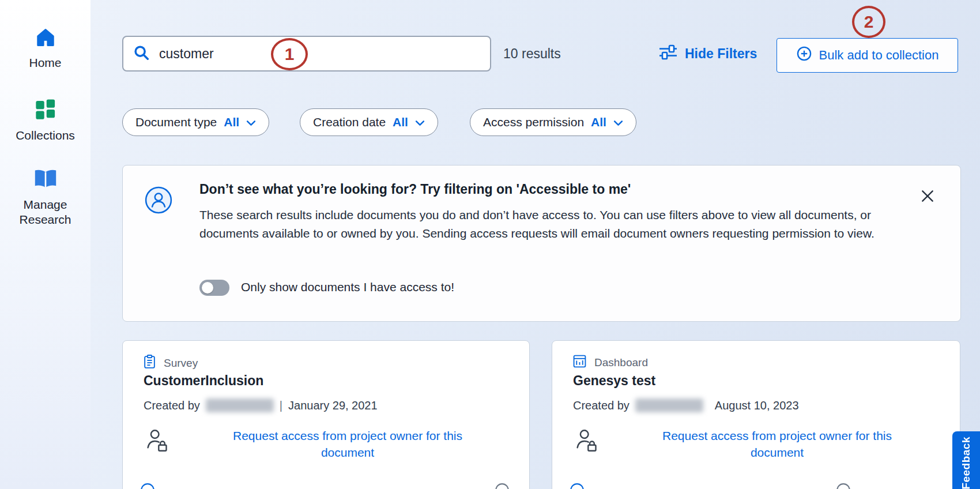  Describe the element at coordinates (45, 197) in the screenshot. I see `sidebar-item-manage-research: Manage Research` at that location.